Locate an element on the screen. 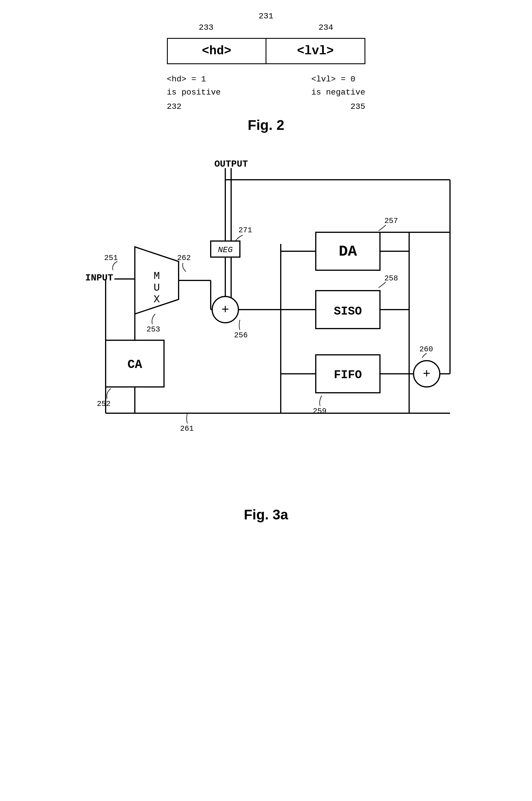 The height and width of the screenshot is (801, 532). ref-251: 251 is located at coordinates (111, 258).